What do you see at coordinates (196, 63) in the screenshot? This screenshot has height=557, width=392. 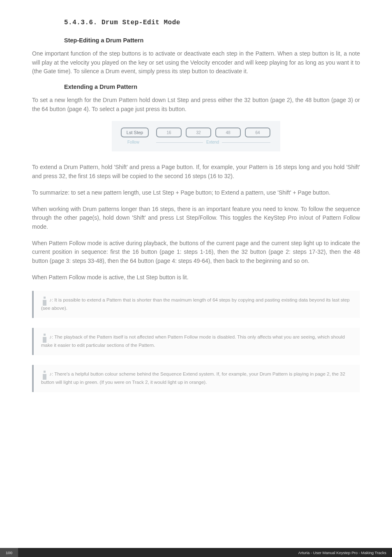 I see `paragraph-1: One important function of the step butto…` at bounding box center [196, 63].